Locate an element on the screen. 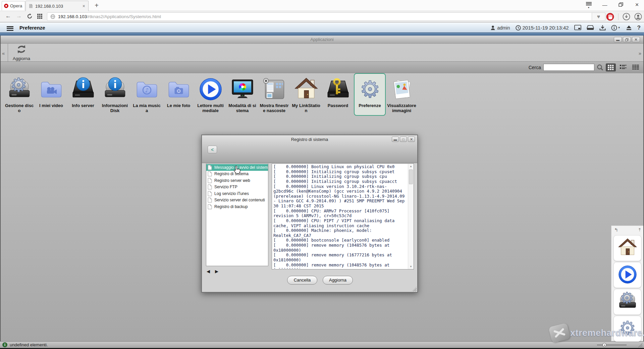 The width and height of the screenshot is (644, 349). app-icon-gestione-disco: ⚙Gestione disco is located at coordinates (19, 95).